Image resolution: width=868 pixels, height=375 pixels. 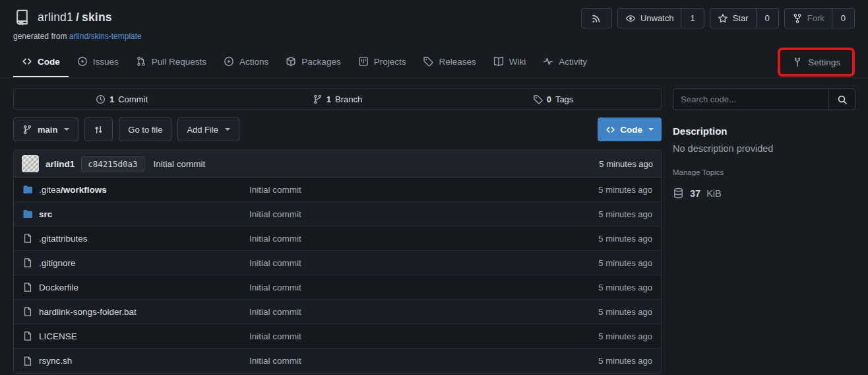 What do you see at coordinates (718, 18) in the screenshot?
I see `repo-action-buttons: Unwatch 1 Star 0 Fork 0` at bounding box center [718, 18].